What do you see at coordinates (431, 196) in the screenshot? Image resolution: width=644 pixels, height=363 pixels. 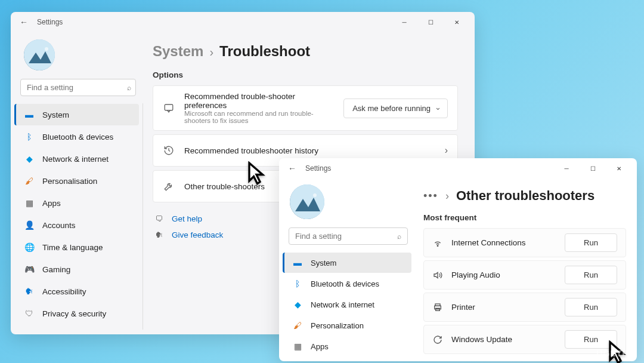 I see `breadcrumb-overflow: •••` at bounding box center [431, 196].